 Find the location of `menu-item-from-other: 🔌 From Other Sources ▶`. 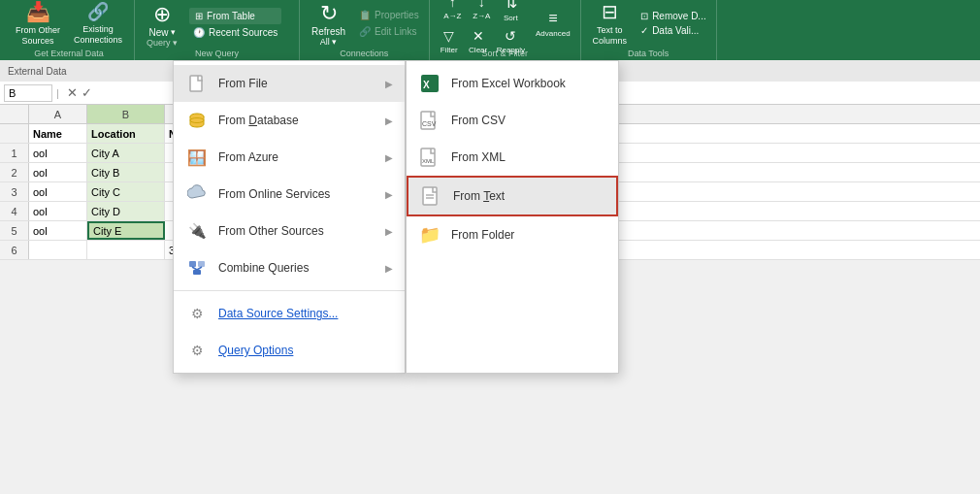

menu-item-from-other: 🔌 From Other Sources ▶ is located at coordinates (289, 231).